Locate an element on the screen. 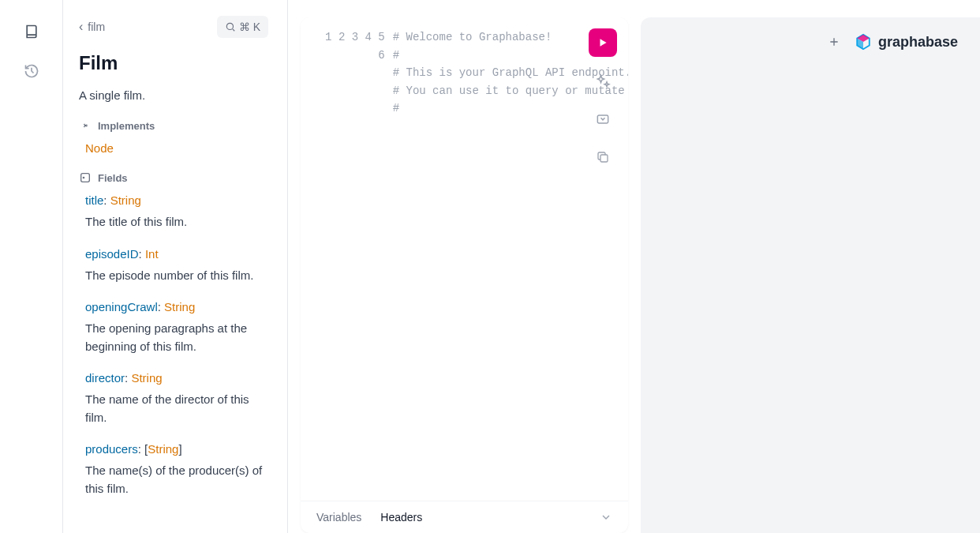 Image resolution: width=980 pixels, height=533 pixels. fields-list: title: StringThe title of this film.epis… is located at coordinates (174, 346).